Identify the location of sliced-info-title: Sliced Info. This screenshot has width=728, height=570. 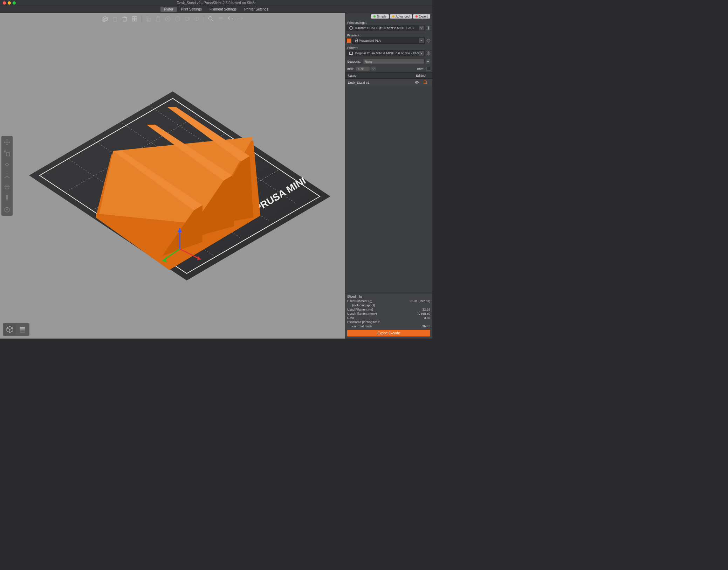
(389, 297).